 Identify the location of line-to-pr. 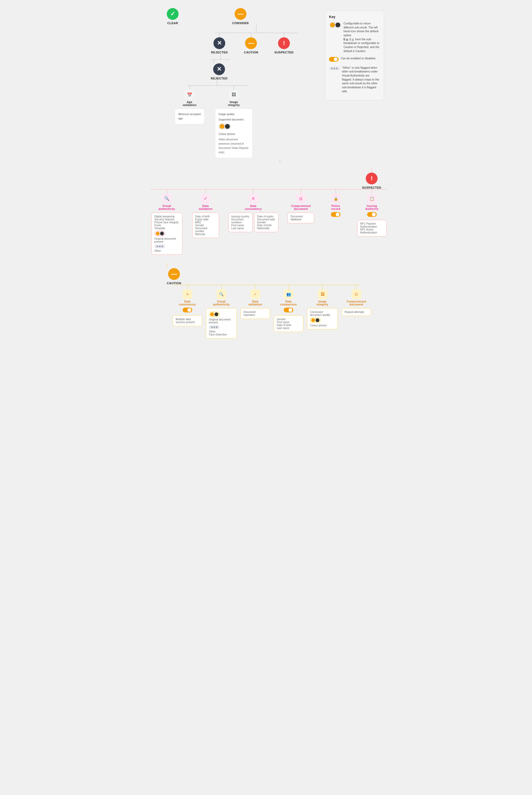
(336, 192).